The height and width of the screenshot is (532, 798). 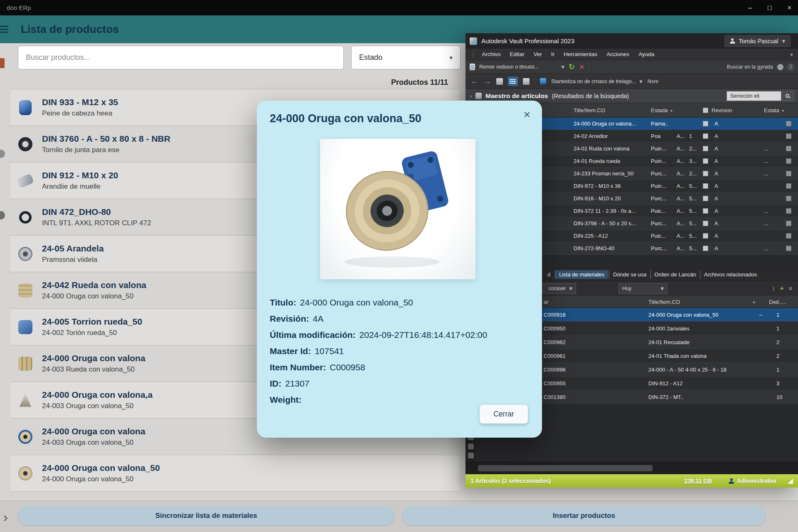 I want to click on menu-acciones: Acciones, so click(x=618, y=54).